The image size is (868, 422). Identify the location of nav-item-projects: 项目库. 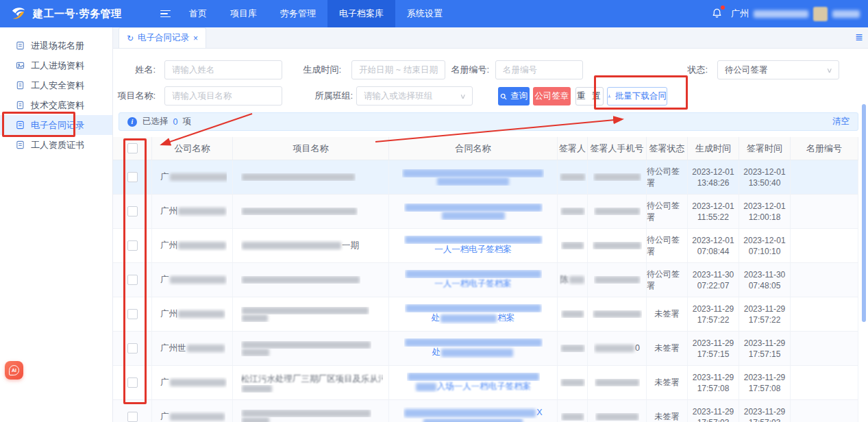
(244, 14).